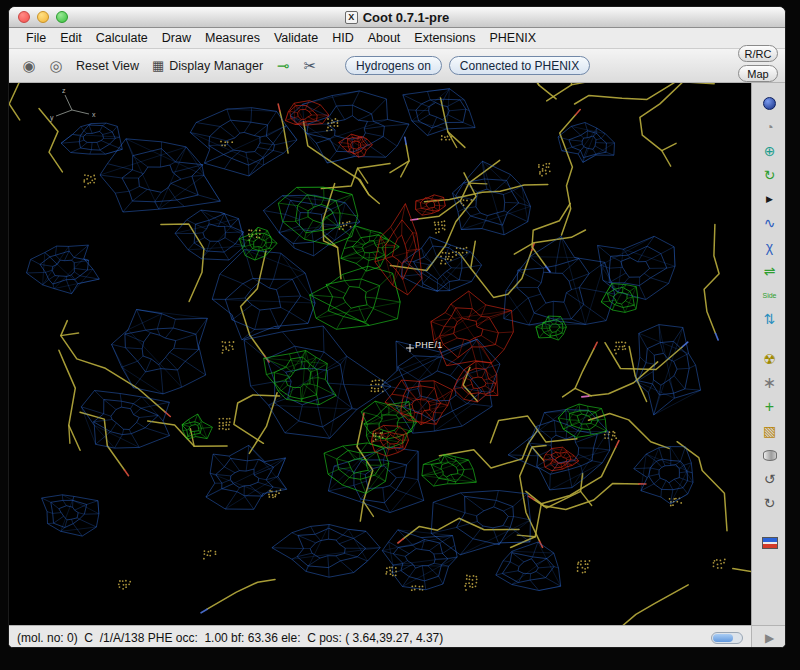 The image size is (800, 670). What do you see at coordinates (397, 38) in the screenshot?
I see `menubar: FileEditCalculateDrawMeasuresValidateHID…` at bounding box center [397, 38].